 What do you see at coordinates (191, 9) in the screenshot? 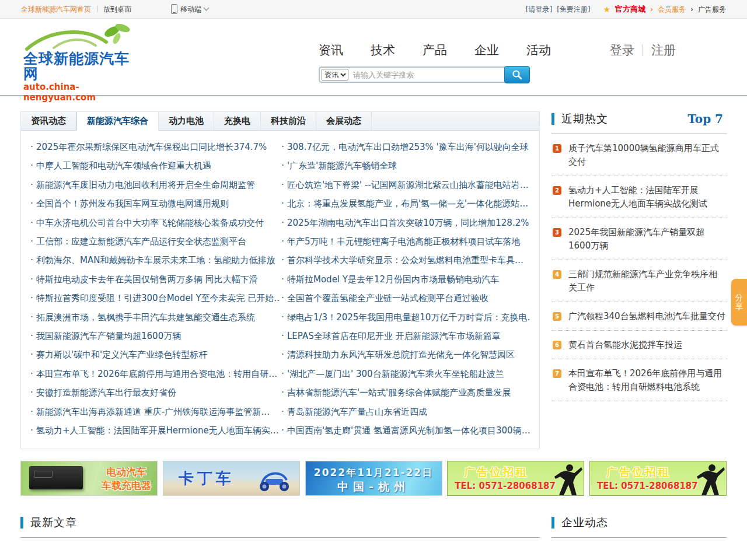
I see `mobile-label: 移动端` at bounding box center [191, 9].